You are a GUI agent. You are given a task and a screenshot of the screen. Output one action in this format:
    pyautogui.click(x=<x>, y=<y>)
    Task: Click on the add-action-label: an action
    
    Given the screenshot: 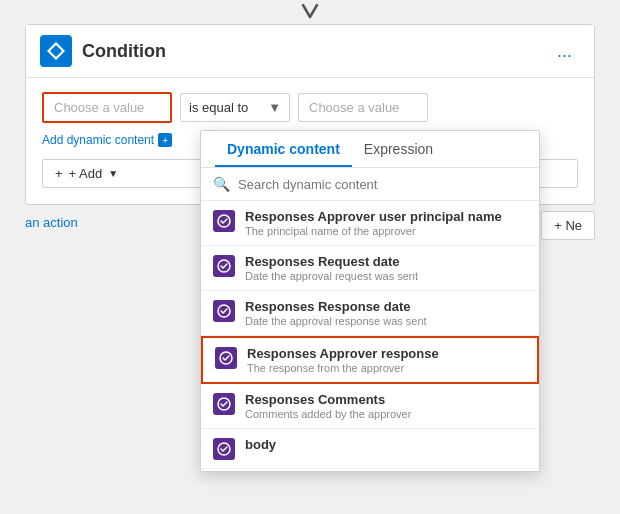 What is the action you would take?
    pyautogui.click(x=52, y=226)
    